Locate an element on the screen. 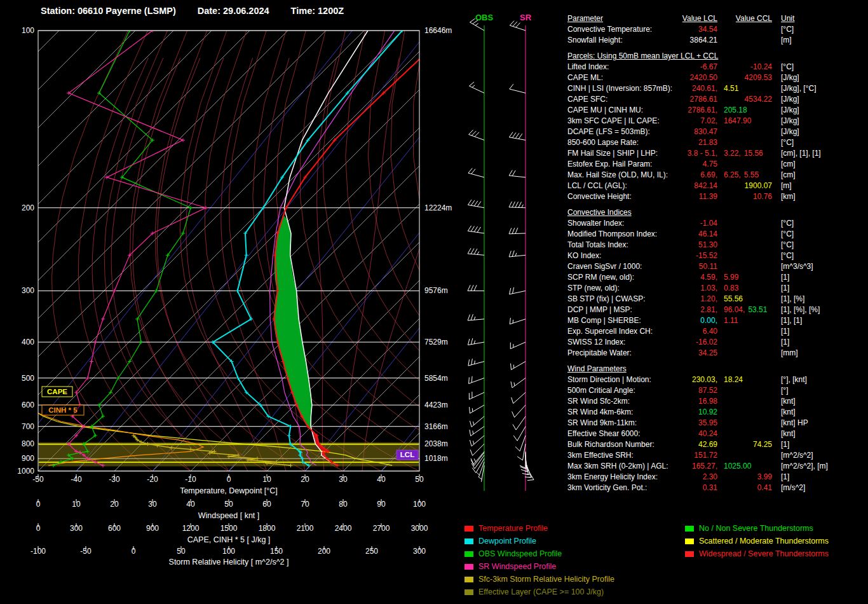 This screenshot has width=868, height=604. param-value-lcl: 3864.21 is located at coordinates (698, 41).